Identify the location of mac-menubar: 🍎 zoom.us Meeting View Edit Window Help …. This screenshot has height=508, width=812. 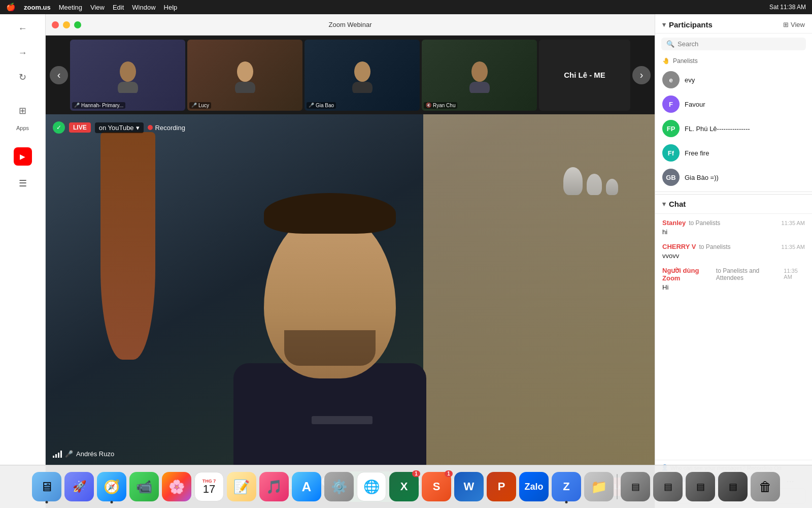
(406, 7).